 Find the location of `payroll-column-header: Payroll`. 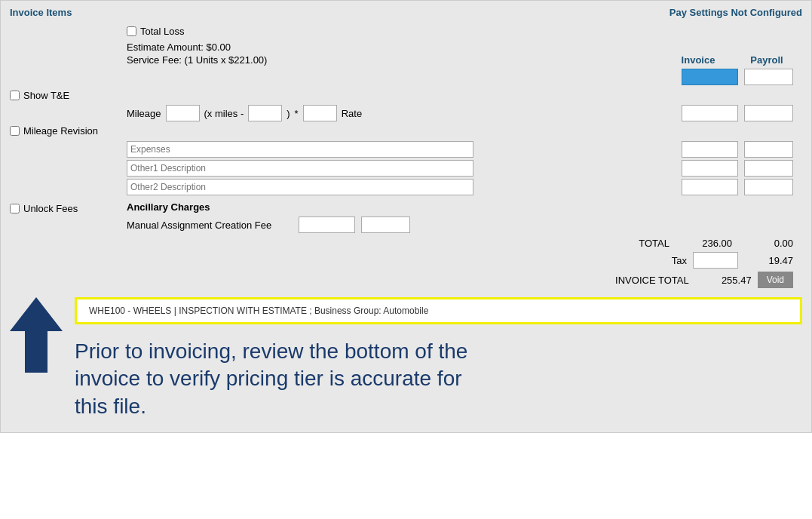

payroll-column-header: Payroll is located at coordinates (767, 60).